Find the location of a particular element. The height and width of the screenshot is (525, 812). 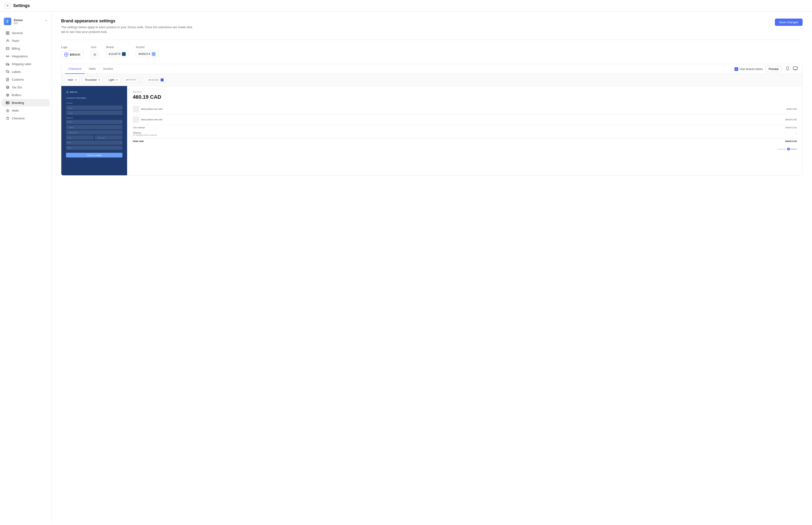

brand-color-control: Brand #1E4D78 is located at coordinates (117, 51).